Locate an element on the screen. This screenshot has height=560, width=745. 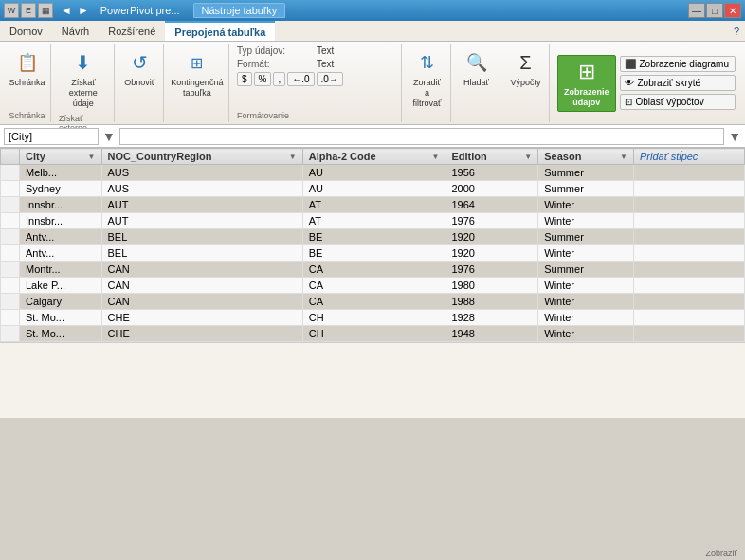
col-header-season: Season ▼ is located at coordinates (586, 157).